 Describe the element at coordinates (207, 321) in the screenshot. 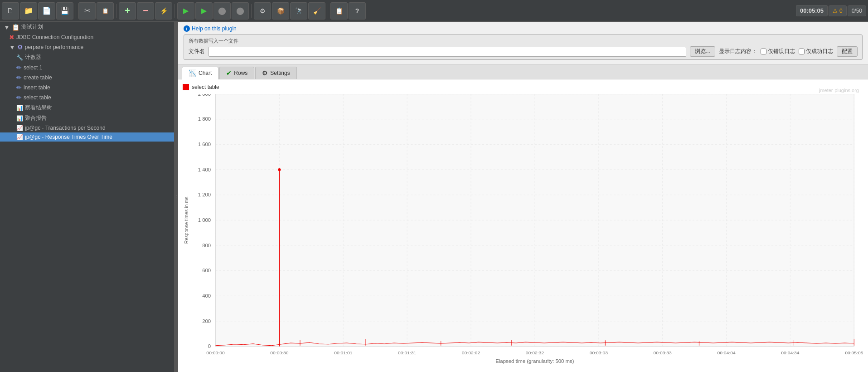

I see `svg-text: 200` at that location.